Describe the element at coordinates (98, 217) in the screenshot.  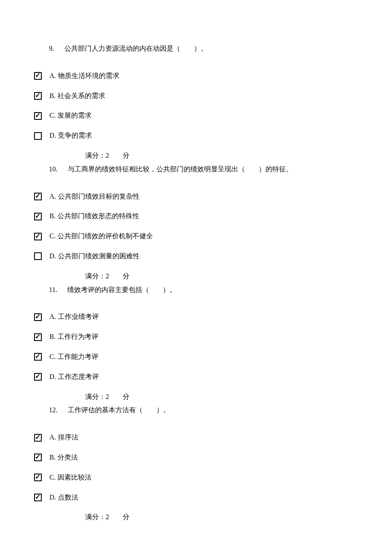
I see `option-text: 公共部门绩效形态的特殊性` at that location.